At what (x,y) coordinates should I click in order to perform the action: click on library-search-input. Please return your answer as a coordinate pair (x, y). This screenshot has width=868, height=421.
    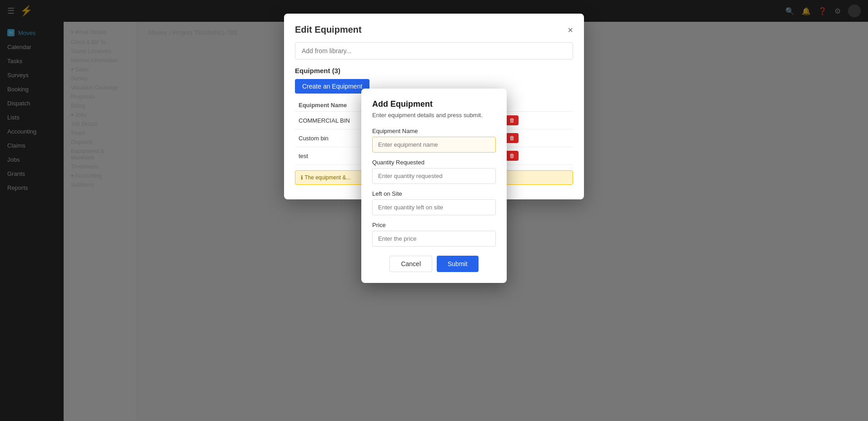
    Looking at the image, I should click on (434, 51).